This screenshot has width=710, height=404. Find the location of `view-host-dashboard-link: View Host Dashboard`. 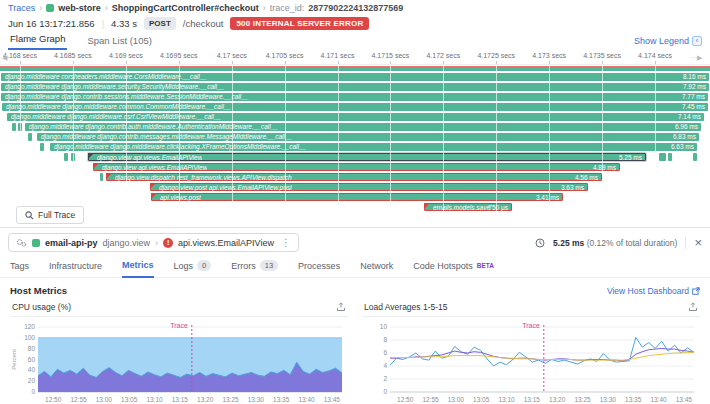

view-host-dashboard-link: View Host Dashboard is located at coordinates (654, 291).